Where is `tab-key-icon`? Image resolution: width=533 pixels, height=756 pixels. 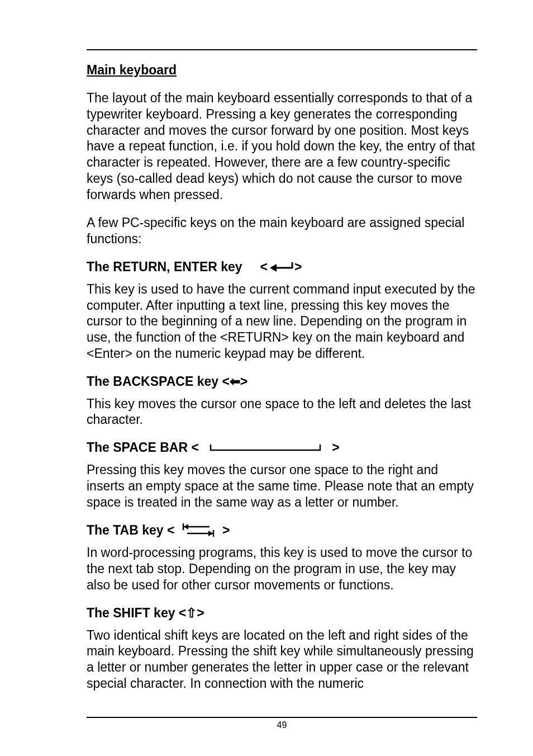
tab-key-icon is located at coordinates (198, 530).